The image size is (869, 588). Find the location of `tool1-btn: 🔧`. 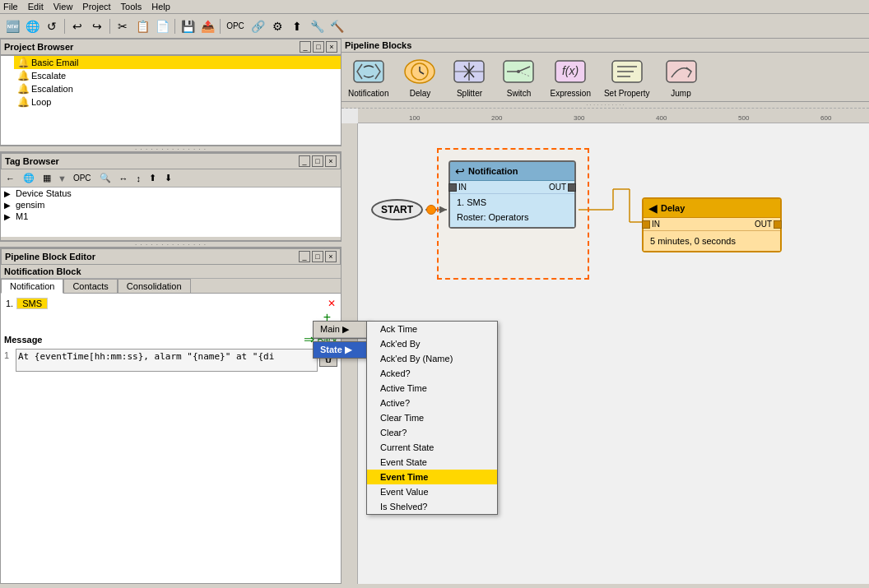

tool1-btn: 🔧 is located at coordinates (317, 26).